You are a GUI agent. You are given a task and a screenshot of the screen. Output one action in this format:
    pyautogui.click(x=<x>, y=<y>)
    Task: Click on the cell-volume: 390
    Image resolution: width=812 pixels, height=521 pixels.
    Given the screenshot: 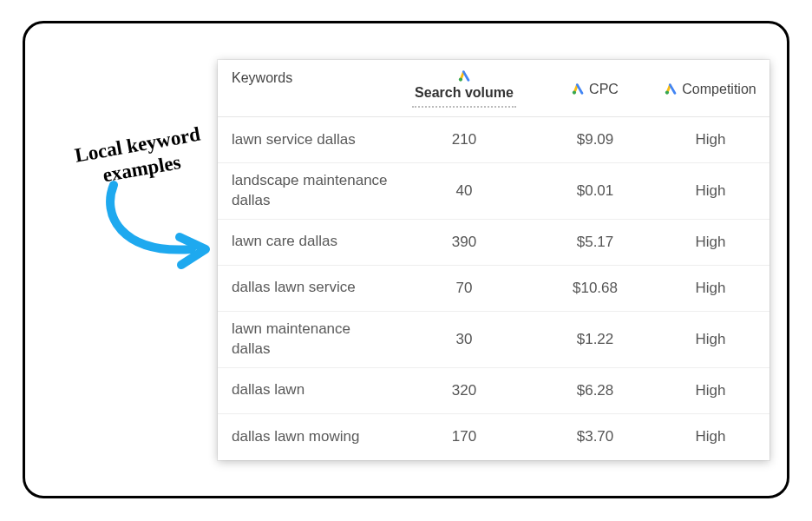 What is the action you would take?
    pyautogui.click(x=464, y=242)
    